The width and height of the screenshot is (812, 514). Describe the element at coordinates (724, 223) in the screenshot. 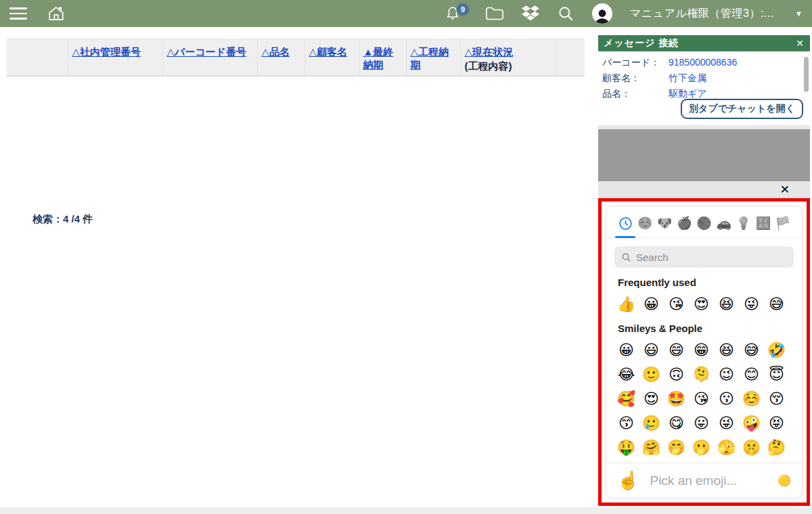

I see `emoji-tab-travel-places-icon: 🚗` at that location.